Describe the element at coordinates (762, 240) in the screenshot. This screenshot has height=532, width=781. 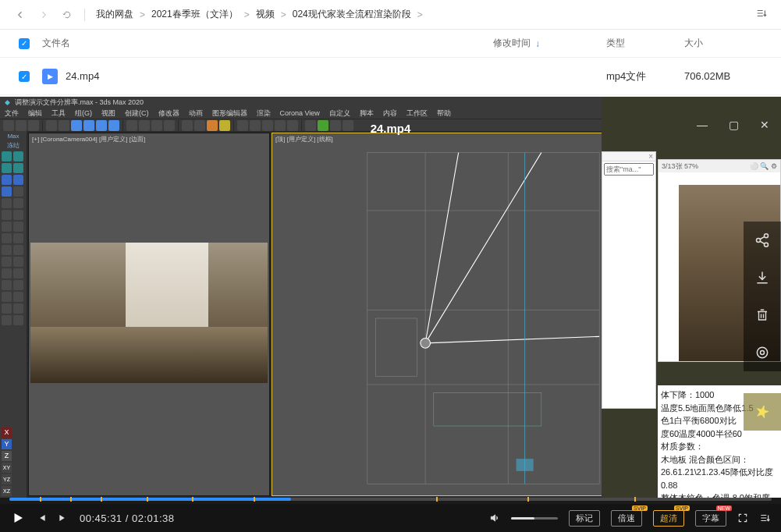
I see `share-button` at that location.